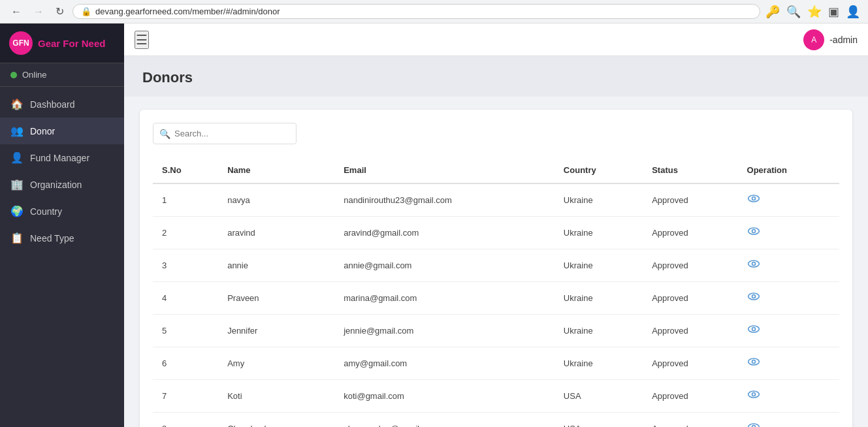 The height and width of the screenshot is (427, 868). What do you see at coordinates (496, 78) in the screenshot?
I see `page-title: Donors` at bounding box center [496, 78].